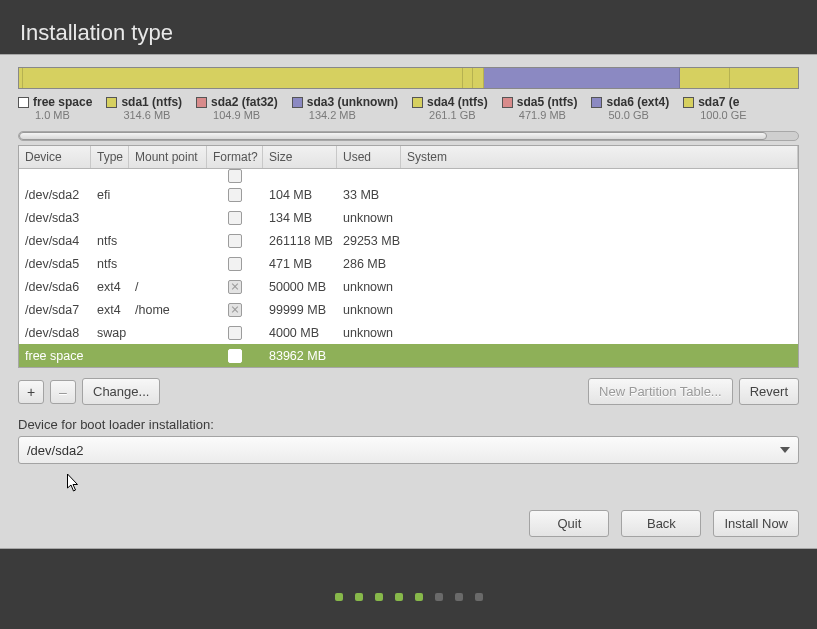 This screenshot has height=629, width=817. What do you see at coordinates (237, 108) in the screenshot?
I see `legend-item: sda2 (fat32)104.9 MB` at bounding box center [237, 108].